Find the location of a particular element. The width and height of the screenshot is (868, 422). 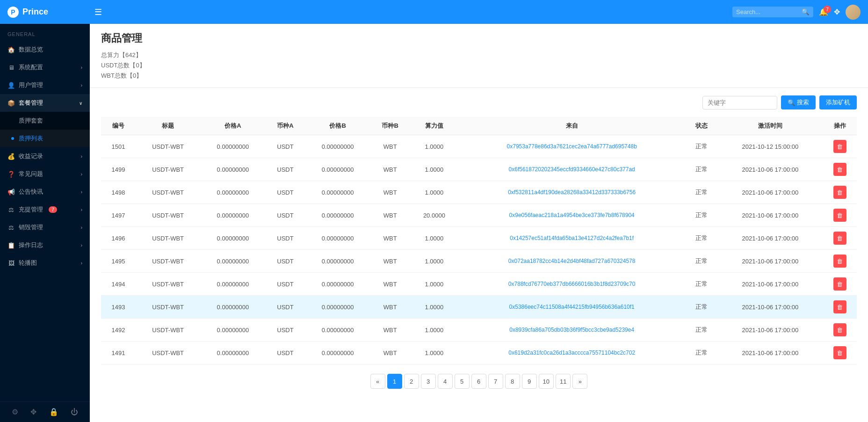

arrow-icon-carousel: › is located at coordinates (81, 263).